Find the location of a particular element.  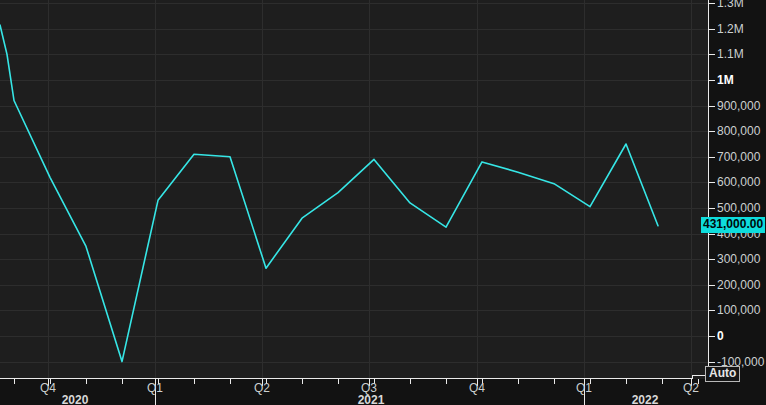

y-axis-label: 1M is located at coordinates (726, 80).